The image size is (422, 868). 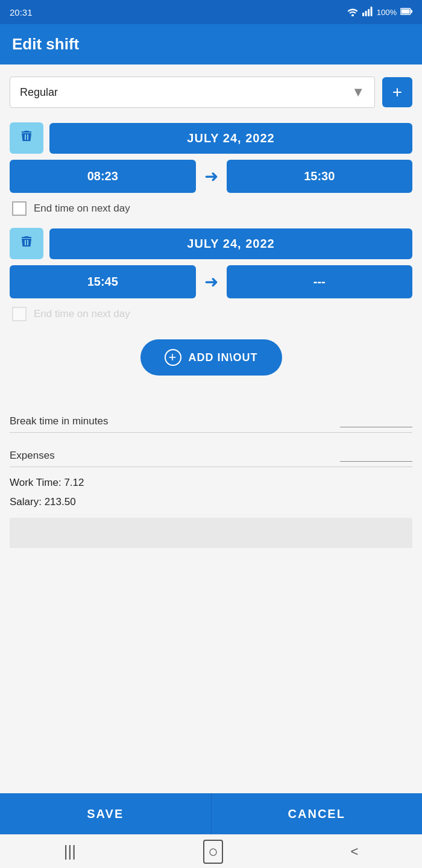 I want to click on nav-home-icon: ○, so click(x=213, y=852).